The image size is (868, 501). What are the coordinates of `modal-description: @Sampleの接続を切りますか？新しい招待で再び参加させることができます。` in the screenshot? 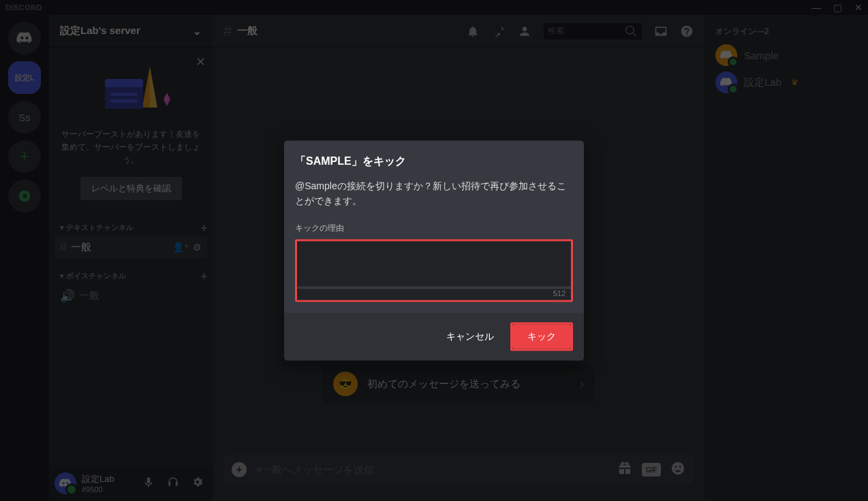 It's located at (434, 193).